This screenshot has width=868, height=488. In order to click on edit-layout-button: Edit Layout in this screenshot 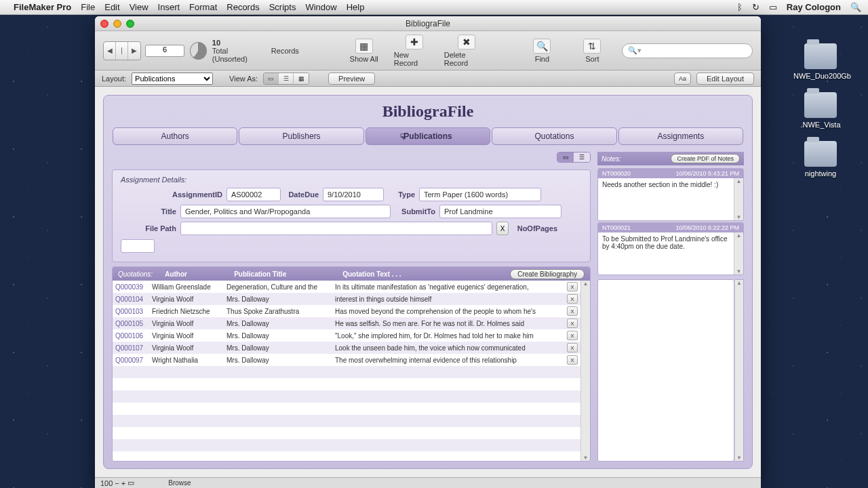, I will do `click(726, 79)`.